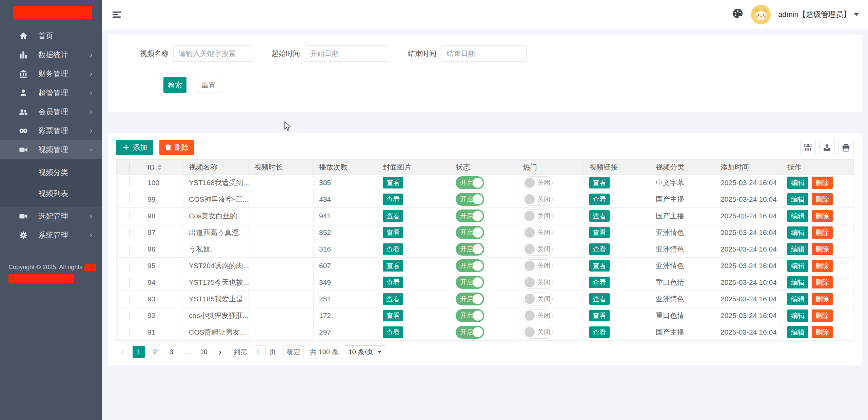 Image resolution: width=868 pixels, height=420 pixels. I want to click on avatar, so click(761, 15).